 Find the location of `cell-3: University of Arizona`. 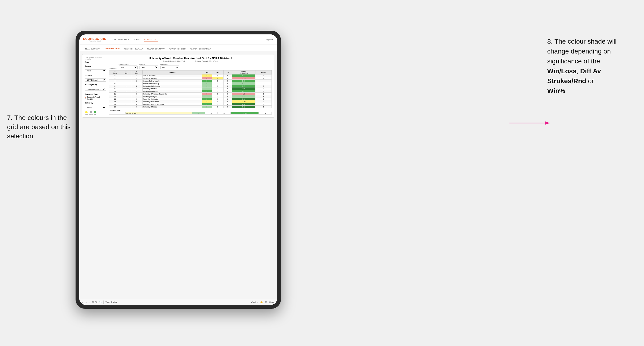

cell-3: University of Arizona is located at coordinates (172, 89).